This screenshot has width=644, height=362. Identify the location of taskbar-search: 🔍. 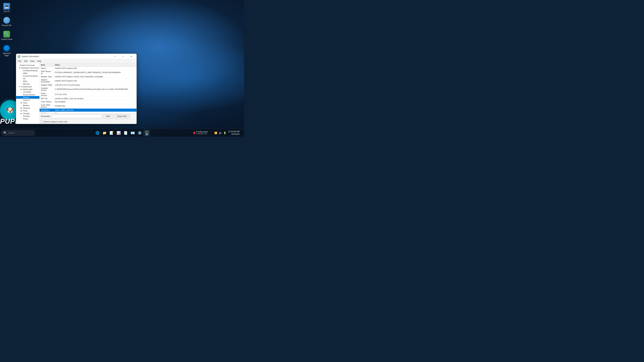
(18, 133).